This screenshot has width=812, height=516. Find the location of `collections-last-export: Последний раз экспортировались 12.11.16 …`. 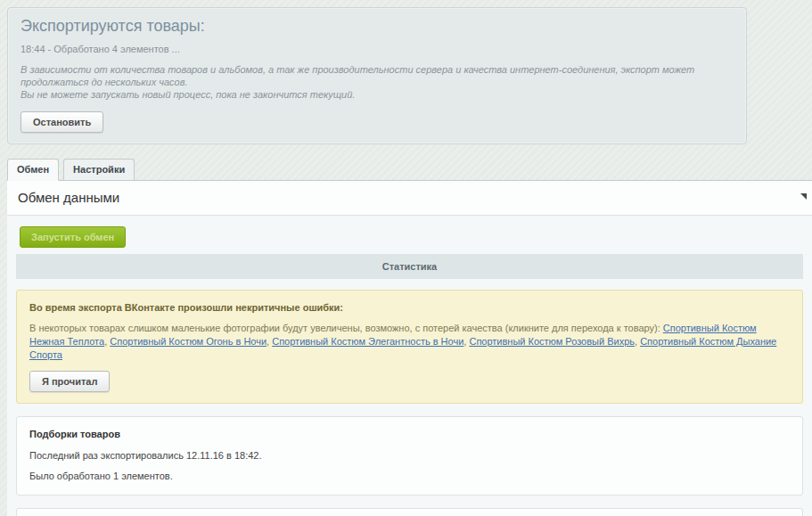

collections-last-export: Последний раз экспортировались 12.11.16 … is located at coordinates (410, 455).